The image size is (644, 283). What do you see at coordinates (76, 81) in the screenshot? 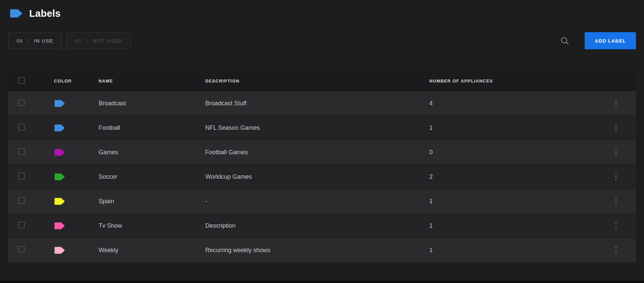
I see `header-color: COLOR` at bounding box center [76, 81].